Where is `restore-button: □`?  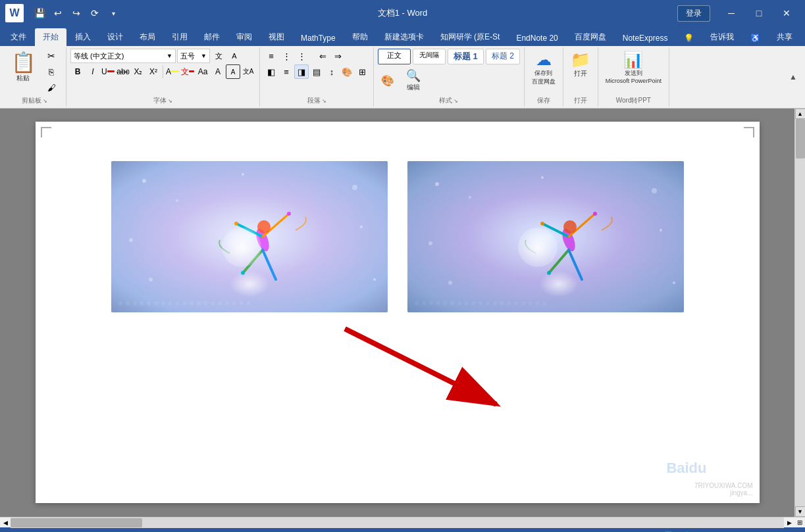
restore-button: □ is located at coordinates (759, 13).